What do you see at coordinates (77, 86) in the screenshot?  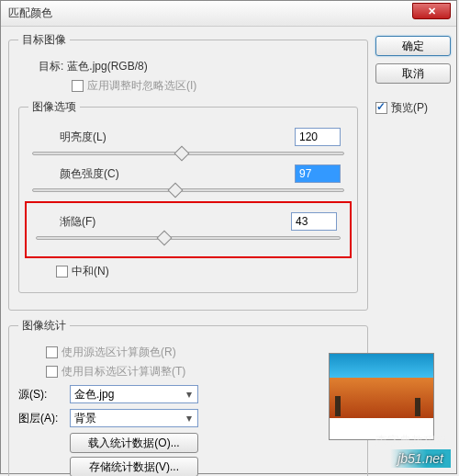 I see `ignore-selection-checkbox` at bounding box center [77, 86].